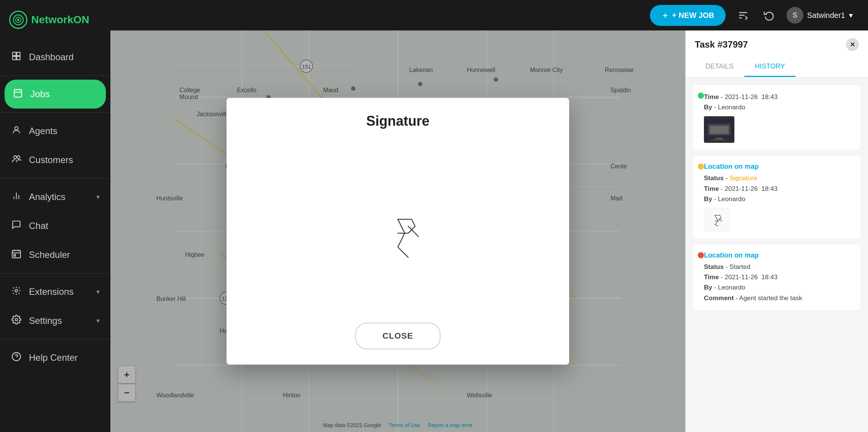 The image size is (868, 432). Describe the element at coordinates (55, 255) in the screenshot. I see `sidebar-item-scheduler: Scheduler` at that location.